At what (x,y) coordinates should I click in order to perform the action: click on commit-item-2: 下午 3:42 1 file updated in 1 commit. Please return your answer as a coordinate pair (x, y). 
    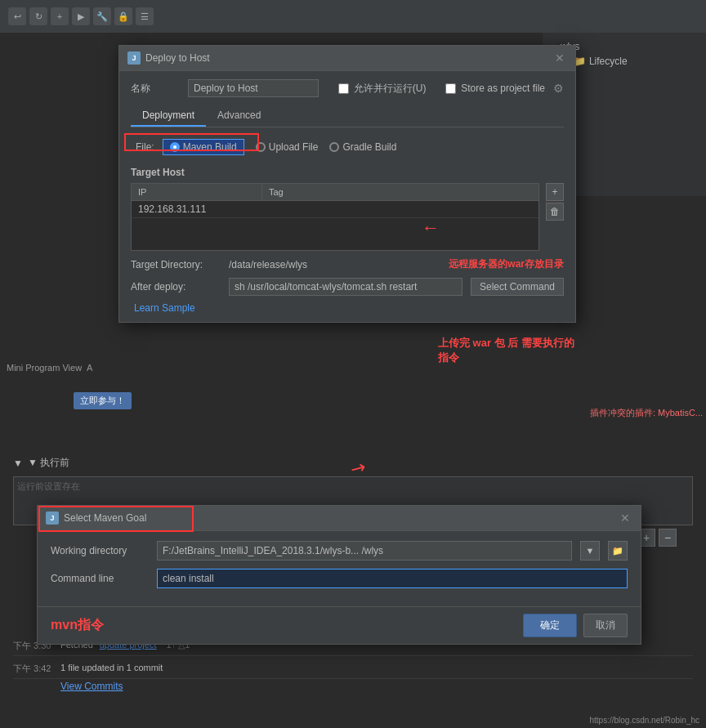
    Looking at the image, I should click on (353, 669).